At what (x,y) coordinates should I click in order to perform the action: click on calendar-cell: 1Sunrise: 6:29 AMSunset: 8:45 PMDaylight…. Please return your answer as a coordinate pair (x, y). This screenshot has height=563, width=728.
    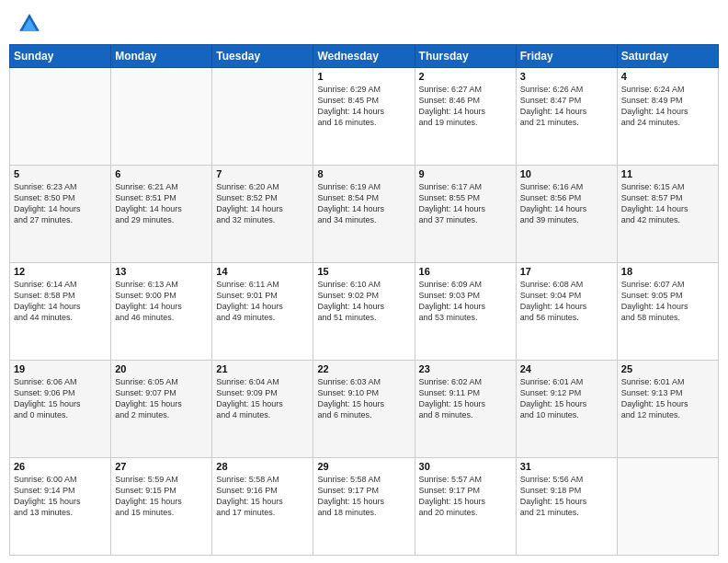
    Looking at the image, I should click on (364, 117).